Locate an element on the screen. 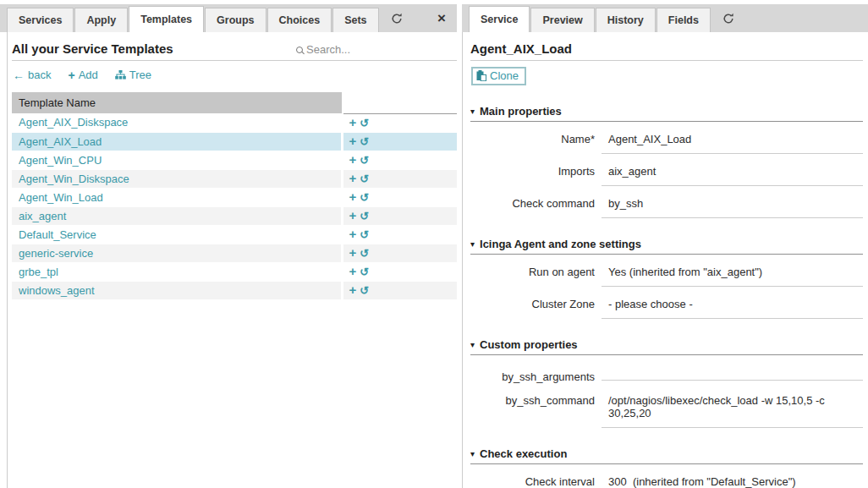 Image resolution: width=868 pixels, height=488 pixels. tab-history: History is located at coordinates (626, 20).